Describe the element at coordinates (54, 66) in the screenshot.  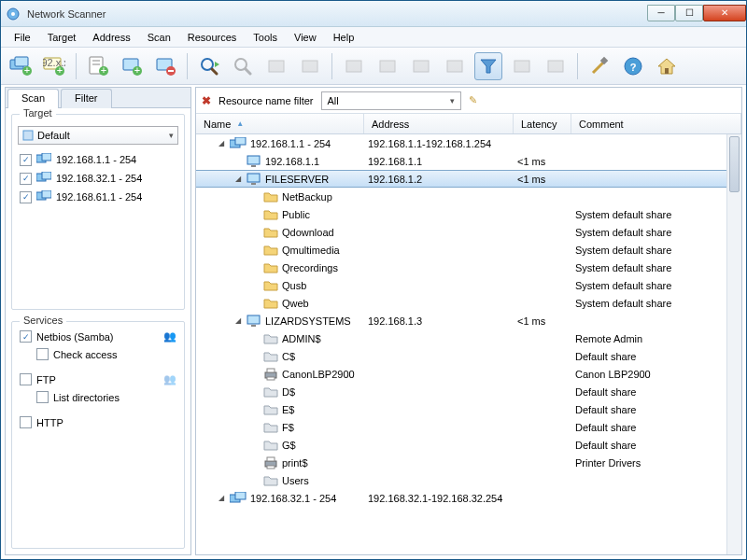
I see `add-ip-button: 192.x.x+` at that location.